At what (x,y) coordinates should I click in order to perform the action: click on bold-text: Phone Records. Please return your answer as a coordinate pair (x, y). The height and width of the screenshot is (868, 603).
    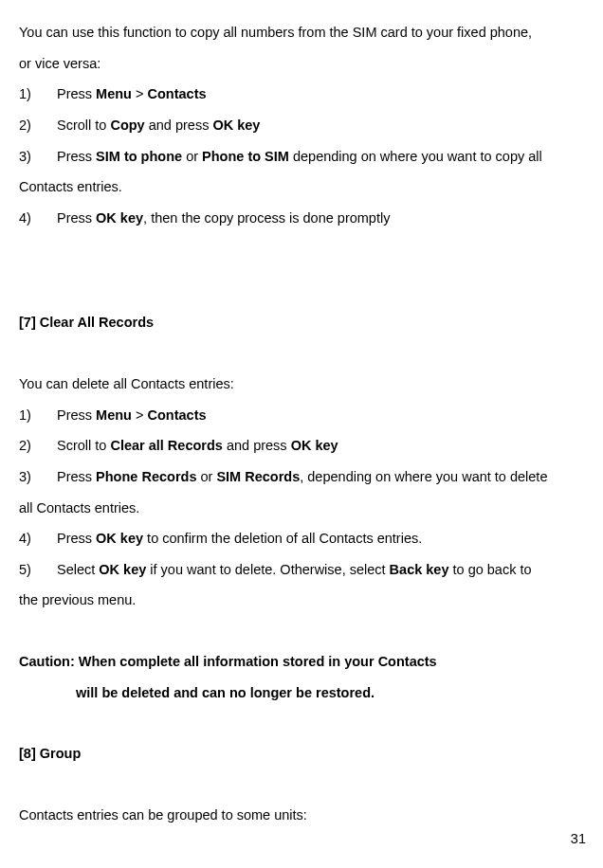
    Looking at the image, I should click on (146, 477).